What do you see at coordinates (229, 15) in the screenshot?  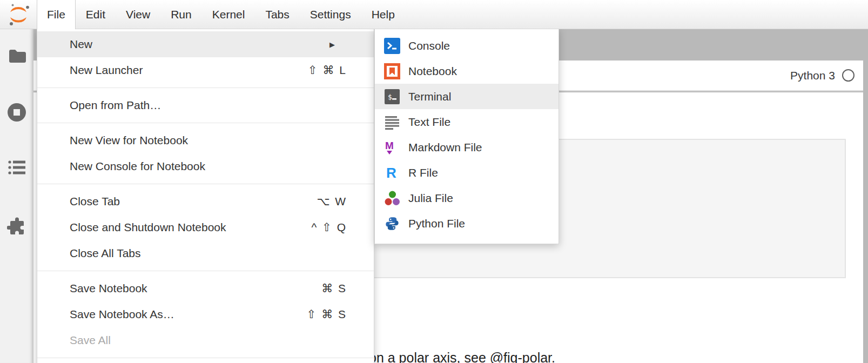 I see `menubar-item-kernel: Kernel` at bounding box center [229, 15].